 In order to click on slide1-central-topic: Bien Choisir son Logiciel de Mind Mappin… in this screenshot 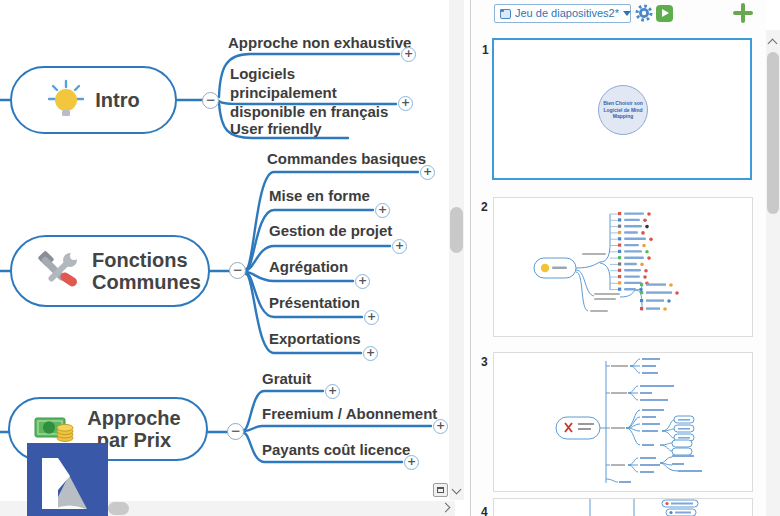, I will do `click(623, 110)`.